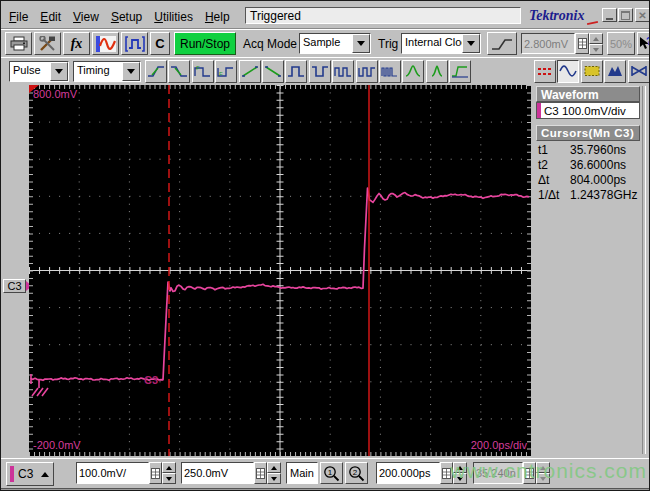 This screenshot has height=491, width=650. What do you see at coordinates (203, 72) in the screenshot?
I see `measure-positive-width-button: F` at bounding box center [203, 72].